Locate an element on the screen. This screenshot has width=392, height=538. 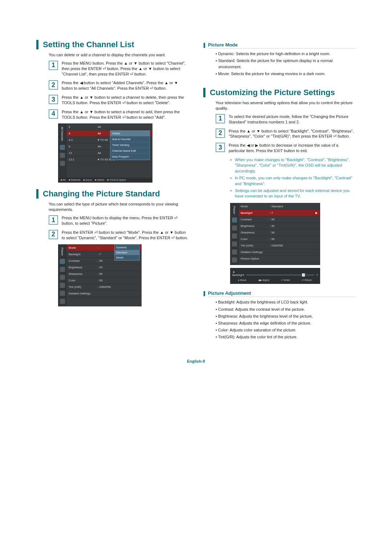
tv-icon is located at coordinates (62, 147).